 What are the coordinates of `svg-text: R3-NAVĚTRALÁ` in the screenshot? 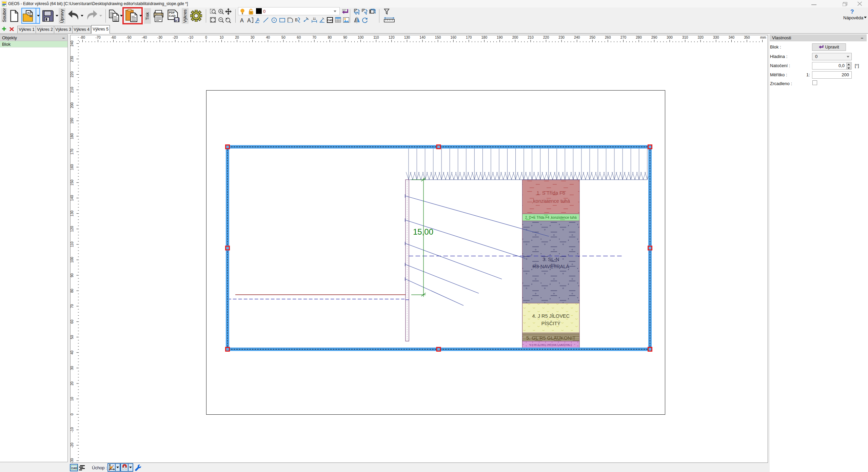 It's located at (551, 267).